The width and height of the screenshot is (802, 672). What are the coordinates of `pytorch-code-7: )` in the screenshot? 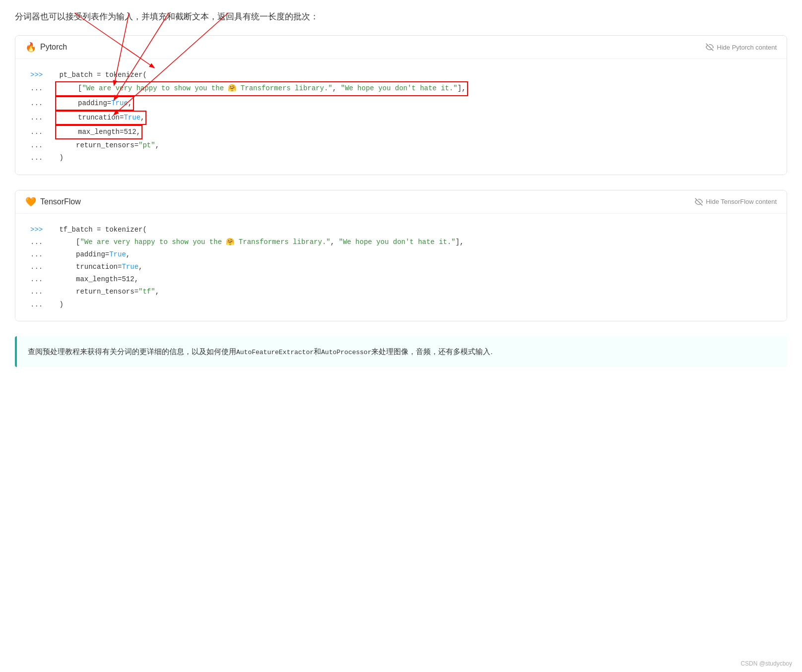 It's located at (60, 158).